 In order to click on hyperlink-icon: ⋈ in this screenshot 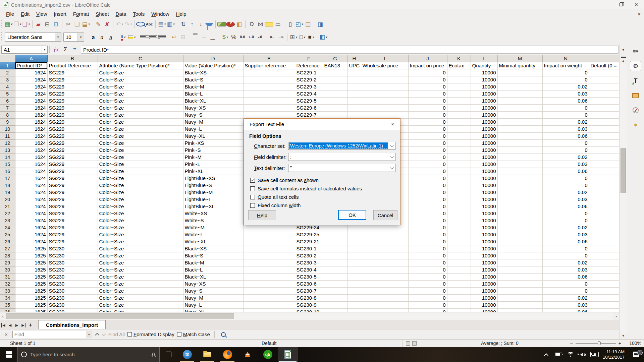, I will do `click(260, 24)`.